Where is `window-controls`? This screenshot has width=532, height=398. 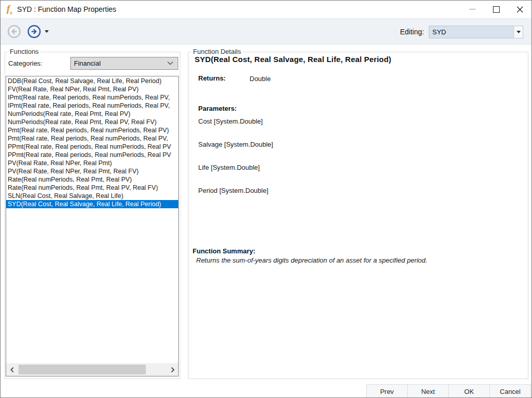 window-controls is located at coordinates (496, 9).